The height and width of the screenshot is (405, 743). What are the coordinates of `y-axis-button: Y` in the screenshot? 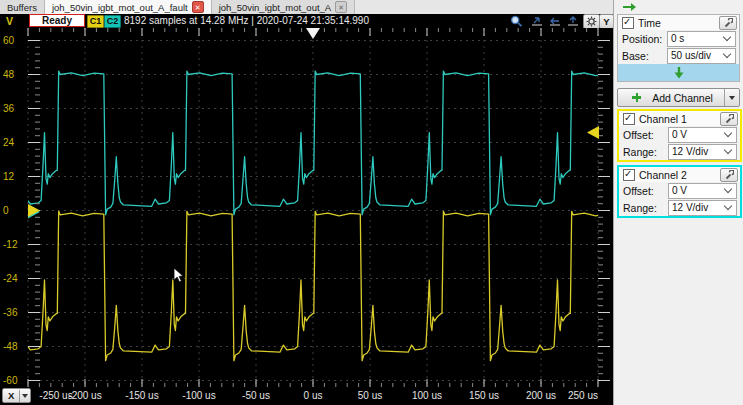 It's located at (606, 22).